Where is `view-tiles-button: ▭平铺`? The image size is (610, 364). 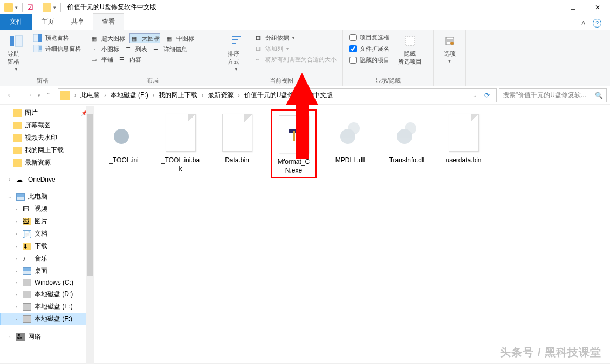
view-tiles-button: ▭平铺 is located at coordinates (101, 59).